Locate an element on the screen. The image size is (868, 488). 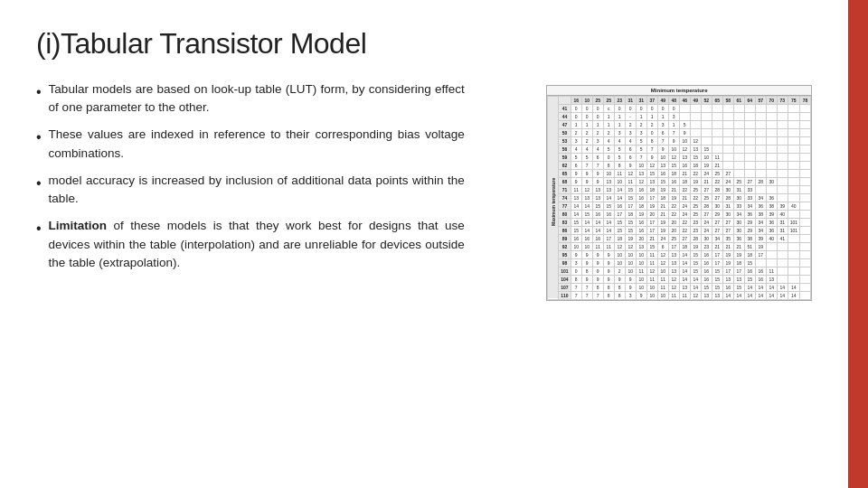
table-cell: 51 is located at coordinates (750, 246).